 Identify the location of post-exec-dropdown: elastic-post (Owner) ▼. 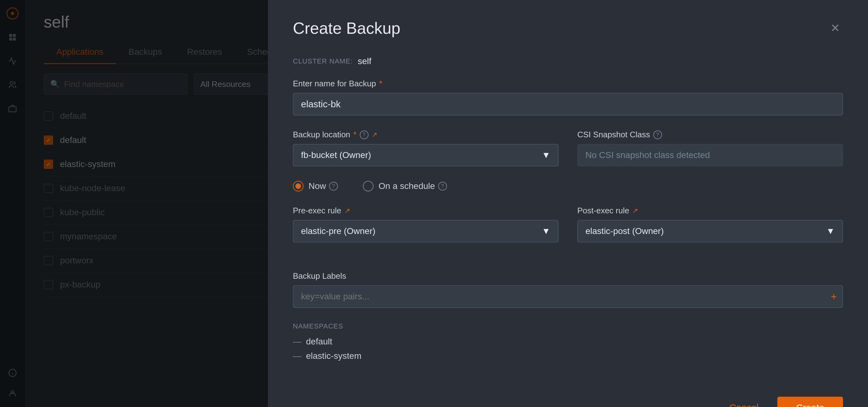
(710, 231).